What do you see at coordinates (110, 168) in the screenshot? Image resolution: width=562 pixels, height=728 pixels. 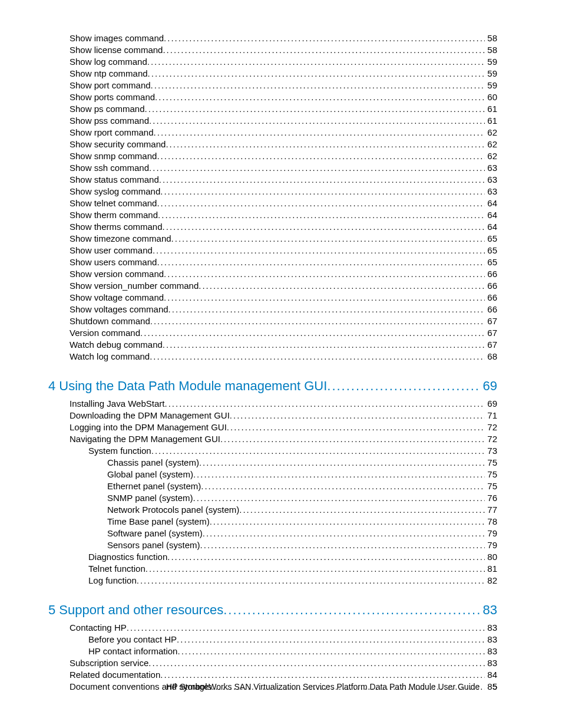 I see `toc-entry-label: Show ssh command` at bounding box center [110, 168].